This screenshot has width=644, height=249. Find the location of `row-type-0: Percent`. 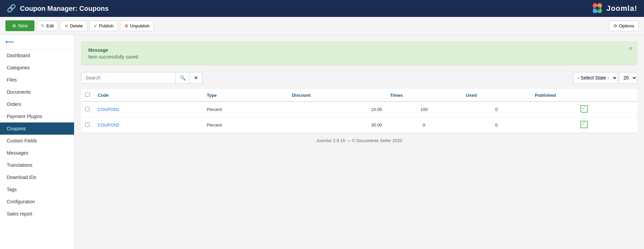

row-type-0: Percent is located at coordinates (245, 110).